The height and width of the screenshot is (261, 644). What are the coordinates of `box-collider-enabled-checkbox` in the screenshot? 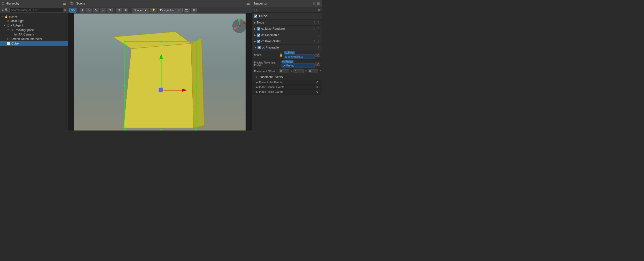 It's located at (258, 42).